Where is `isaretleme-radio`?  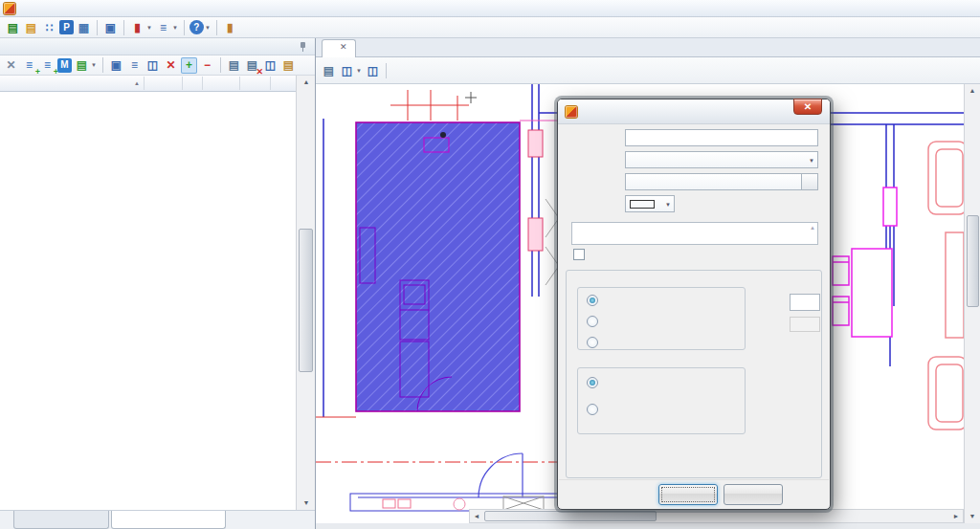
isaretleme-radio is located at coordinates (592, 342).